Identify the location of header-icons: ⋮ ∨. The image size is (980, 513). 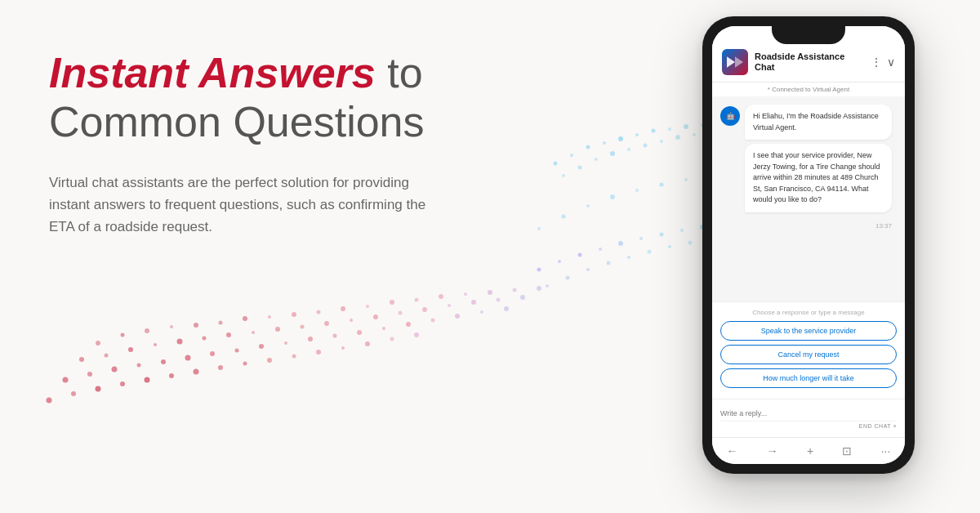
(883, 62).